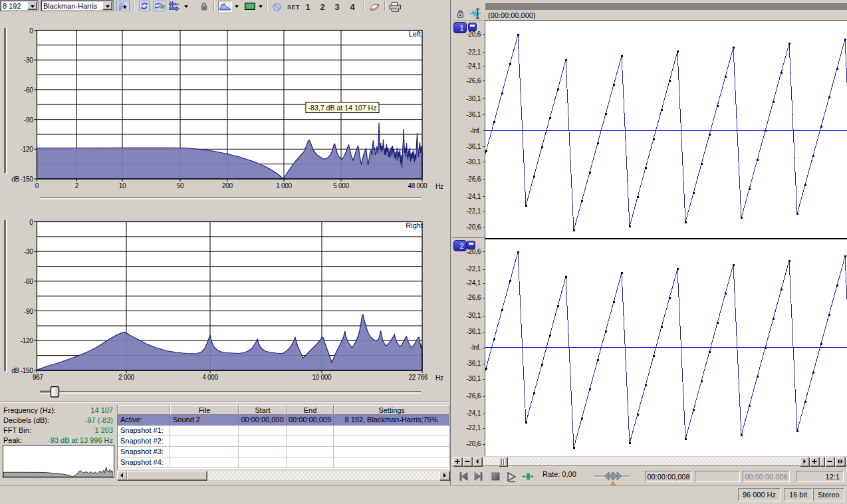 The height and width of the screenshot is (504, 847). What do you see at coordinates (210, 378) in the screenshot?
I see `svg-text: 4 000` at bounding box center [210, 378].